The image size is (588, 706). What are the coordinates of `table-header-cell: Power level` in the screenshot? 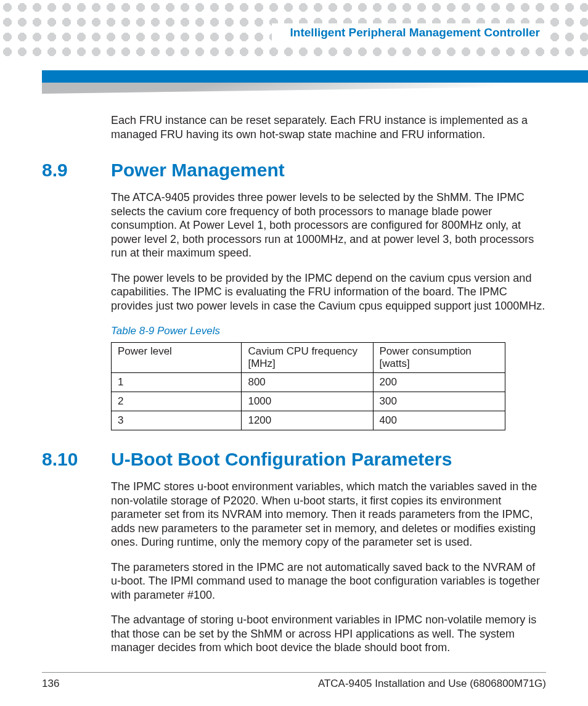 It's located at (176, 358).